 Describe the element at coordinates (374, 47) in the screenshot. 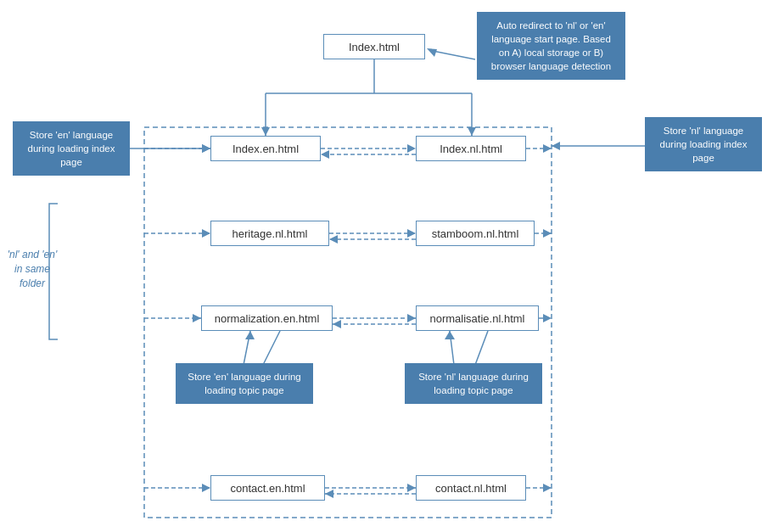

I see `node-index: Index.html` at that location.